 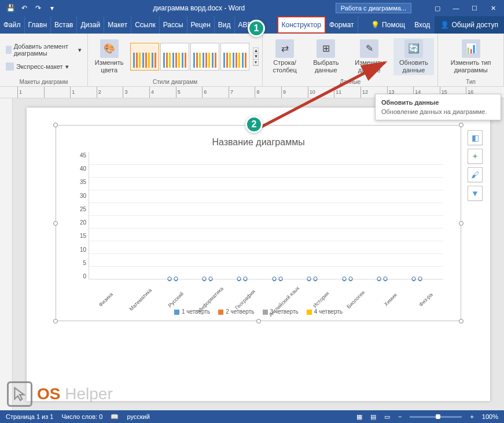 I want to click on status-bar: Страница 1 из 1 Число слов: 0 📖 русский …, so click(x=252, y=417).